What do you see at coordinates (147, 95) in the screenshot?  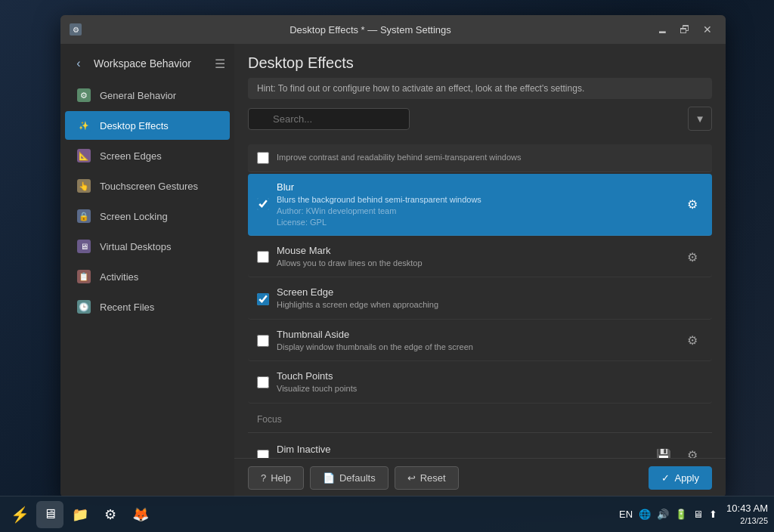 I see `sidebar-item-general-behavior: ⚙ General Behavior` at bounding box center [147, 95].